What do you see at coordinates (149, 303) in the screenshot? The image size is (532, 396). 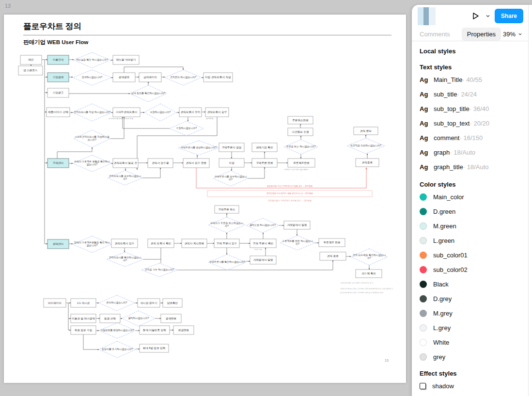 I see `flow-node-label: 게시판 글쓰기` at bounding box center [149, 303].